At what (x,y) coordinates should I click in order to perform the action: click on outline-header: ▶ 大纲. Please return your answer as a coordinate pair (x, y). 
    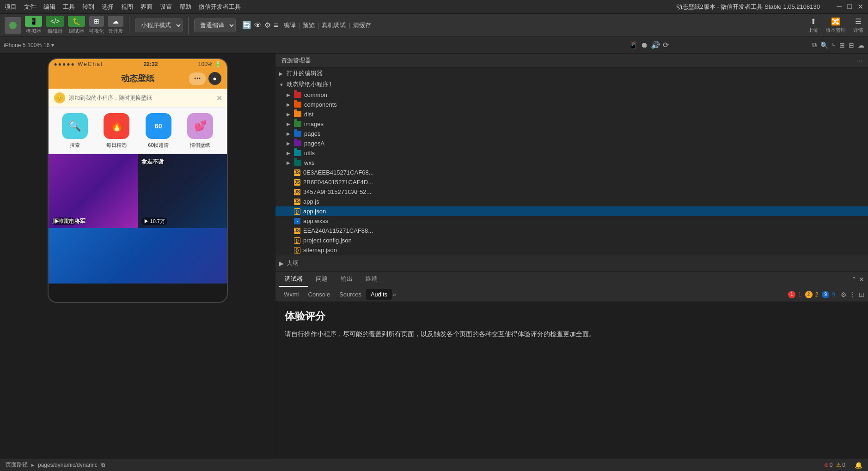
    Looking at the image, I should click on (572, 263).